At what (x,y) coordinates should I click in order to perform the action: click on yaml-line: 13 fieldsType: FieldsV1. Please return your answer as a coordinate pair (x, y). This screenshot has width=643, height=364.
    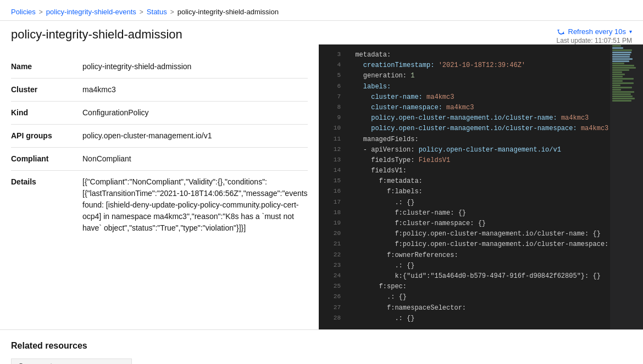
    Looking at the image, I should click on (481, 160).